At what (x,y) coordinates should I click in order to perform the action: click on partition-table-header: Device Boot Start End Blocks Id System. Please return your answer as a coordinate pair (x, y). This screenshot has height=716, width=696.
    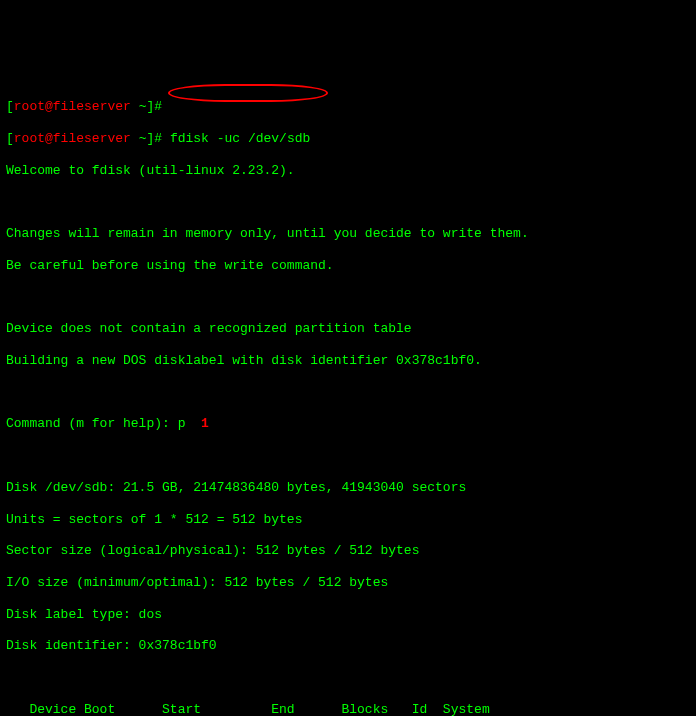
    Looking at the image, I should click on (348, 709).